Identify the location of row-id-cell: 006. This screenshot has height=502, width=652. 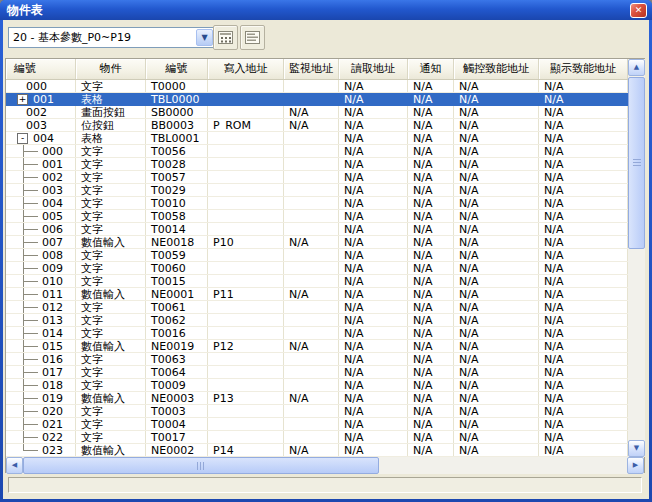
(41, 229).